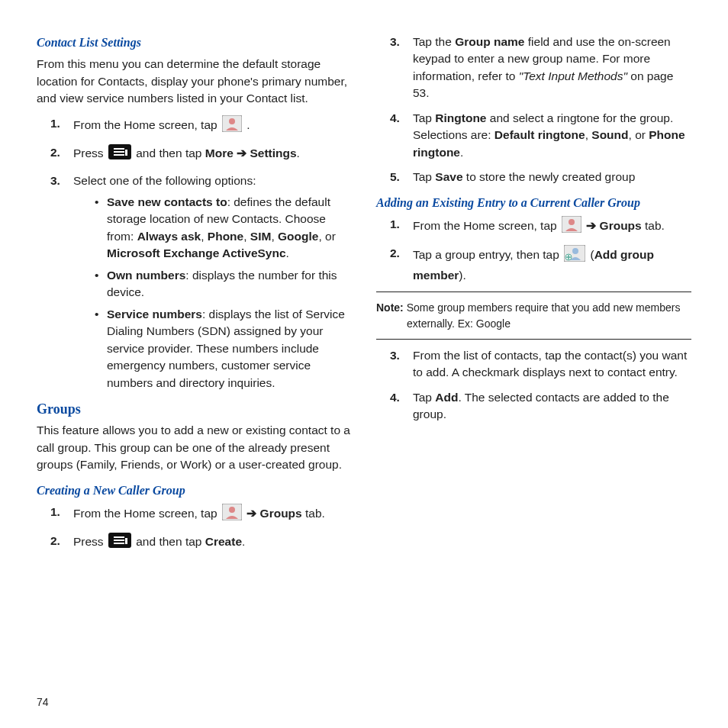 The height and width of the screenshot is (728, 728). What do you see at coordinates (327, 237) in the screenshot?
I see `opt1-or: , or` at bounding box center [327, 237].